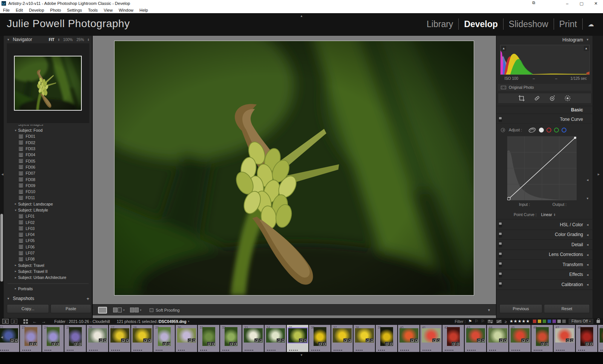 This screenshot has height=364, width=603. What do you see at coordinates (520, 338) in the screenshot?
I see `filmstrip-cell: 45` at bounding box center [520, 338].